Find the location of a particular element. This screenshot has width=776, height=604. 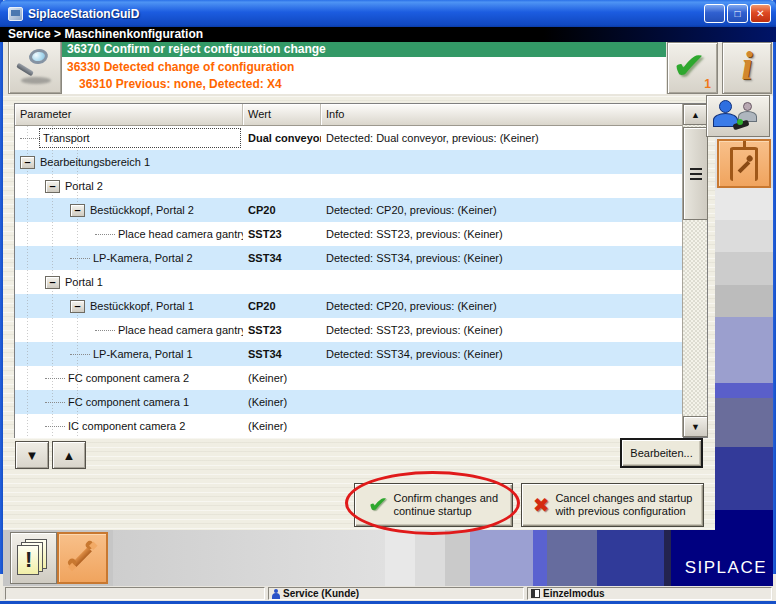

status-panel-user: Service (Kunde) is located at coordinates (396, 594).